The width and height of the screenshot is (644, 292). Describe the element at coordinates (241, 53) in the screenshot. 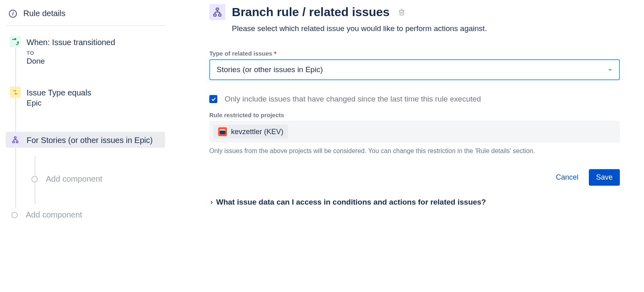

I see `related-type-label-text: Type of related issues` at that location.